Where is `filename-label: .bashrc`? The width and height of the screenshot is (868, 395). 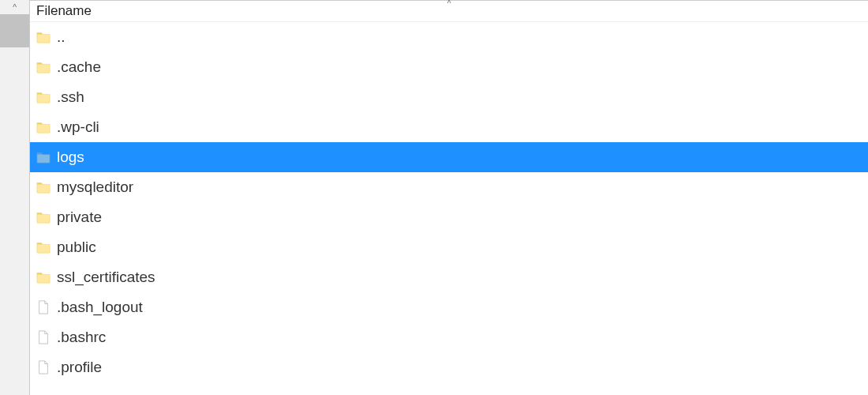 filename-label: .bashrc is located at coordinates (81, 337).